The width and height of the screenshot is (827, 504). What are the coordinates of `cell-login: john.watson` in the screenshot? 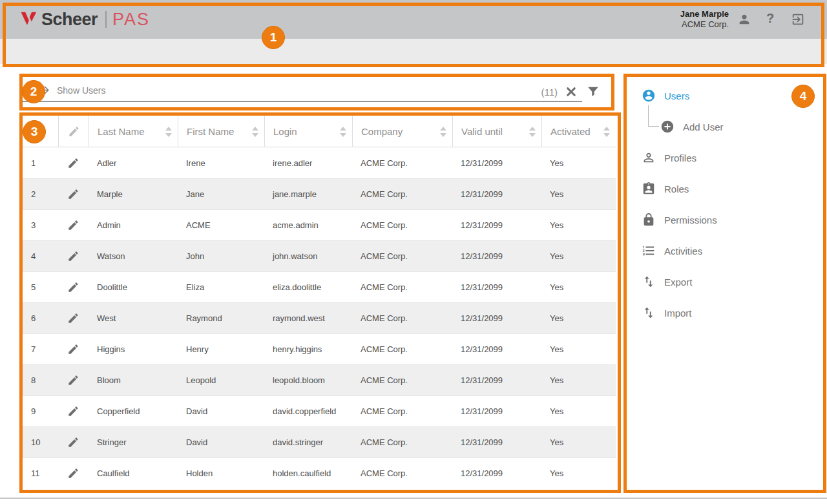 It's located at (308, 256).